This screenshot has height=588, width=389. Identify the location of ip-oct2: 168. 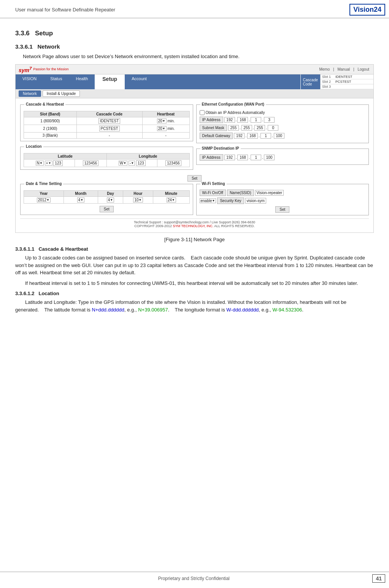
(243, 120).